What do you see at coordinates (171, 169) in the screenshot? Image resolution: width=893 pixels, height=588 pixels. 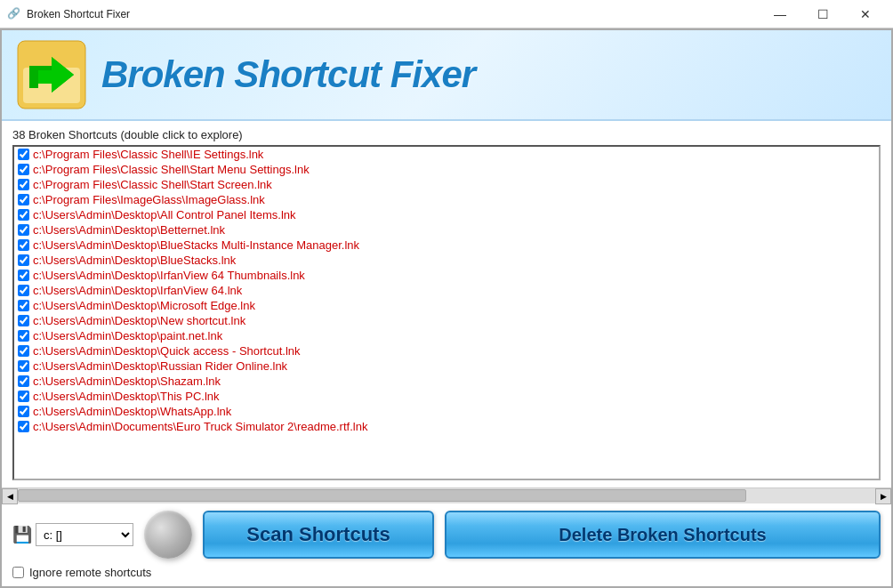 I see `item-label: c:\Program Files\Classic Shell\Start Men…` at bounding box center [171, 169].